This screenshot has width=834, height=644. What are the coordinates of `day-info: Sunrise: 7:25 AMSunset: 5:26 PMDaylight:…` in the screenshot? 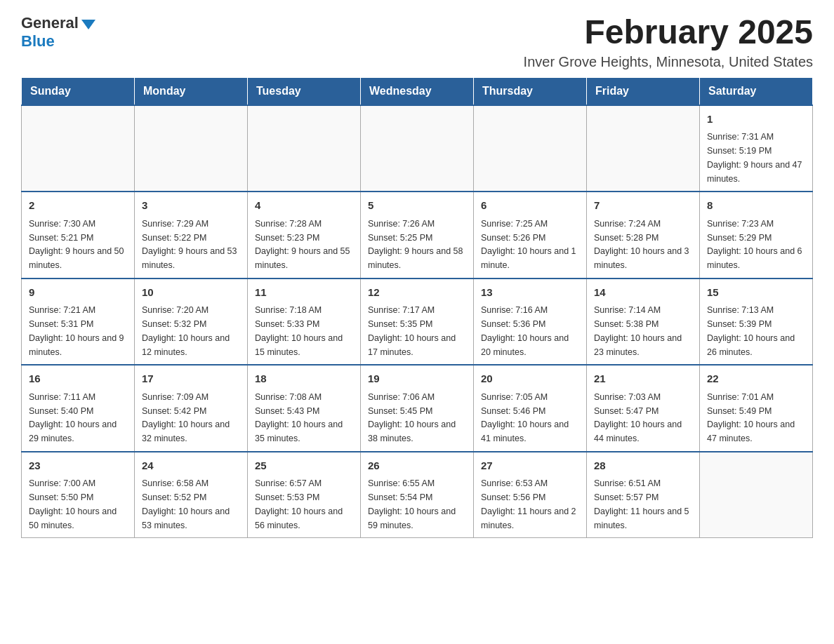 It's located at (529, 244).